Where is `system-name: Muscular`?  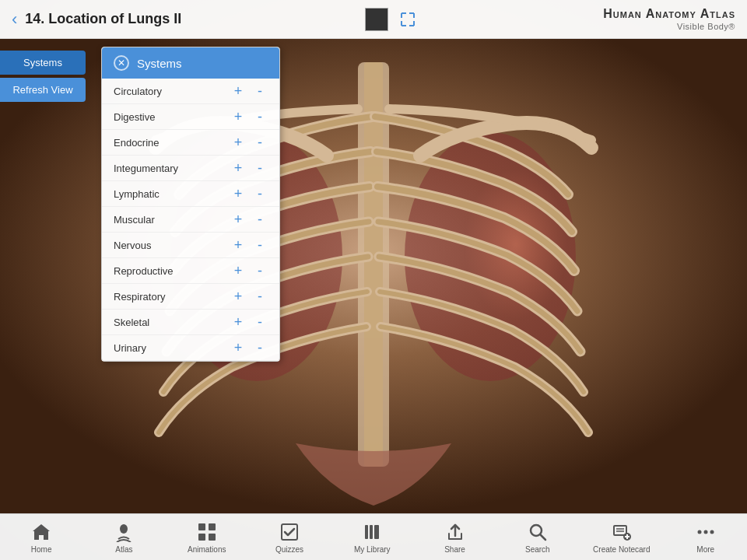
system-name: Muscular is located at coordinates (172, 219).